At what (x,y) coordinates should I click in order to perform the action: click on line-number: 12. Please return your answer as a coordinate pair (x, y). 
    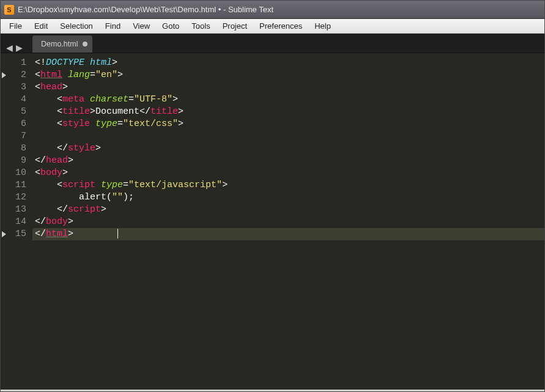
    Looking at the image, I should click on (13, 198).